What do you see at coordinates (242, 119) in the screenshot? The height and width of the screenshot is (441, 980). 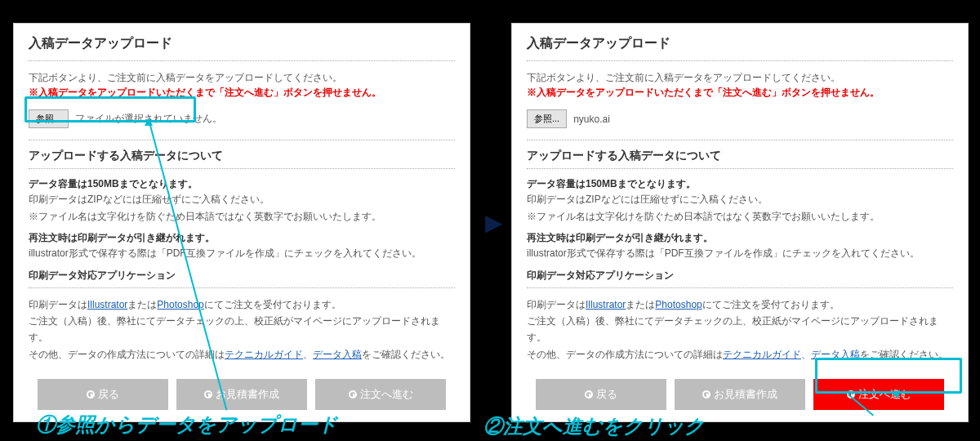 I see `file-picker-row: 参照... ファイルが選択されていません。` at bounding box center [242, 119].